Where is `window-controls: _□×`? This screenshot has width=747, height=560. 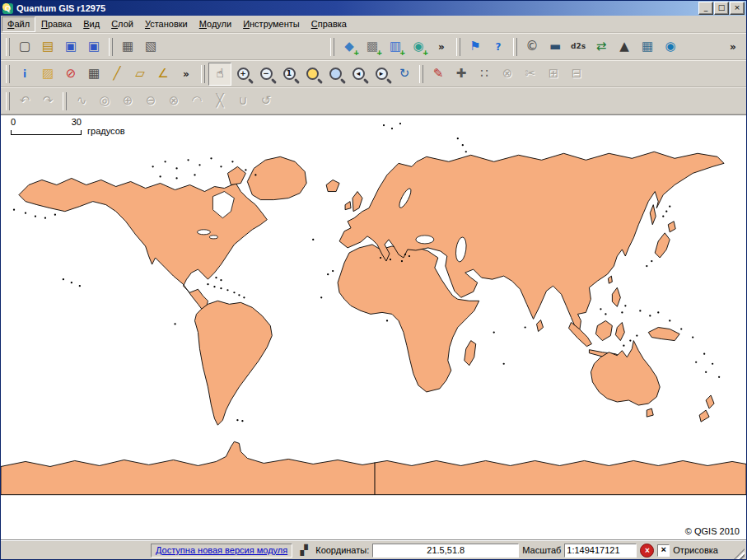 window-controls: _□× is located at coordinates (721, 8).